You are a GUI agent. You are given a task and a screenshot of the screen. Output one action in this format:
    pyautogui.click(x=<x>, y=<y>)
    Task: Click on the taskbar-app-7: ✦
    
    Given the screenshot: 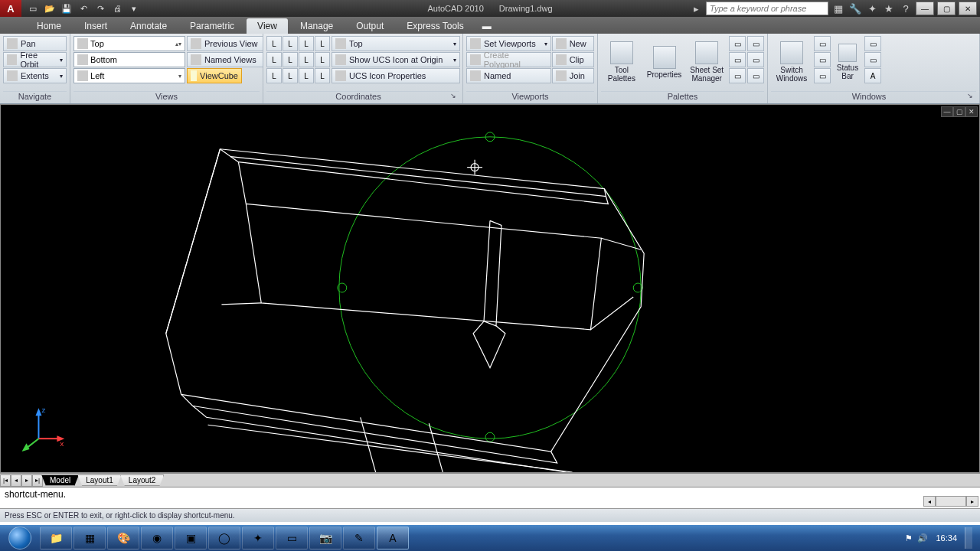 What is the action you would take?
    pyautogui.click(x=258, y=538)
    